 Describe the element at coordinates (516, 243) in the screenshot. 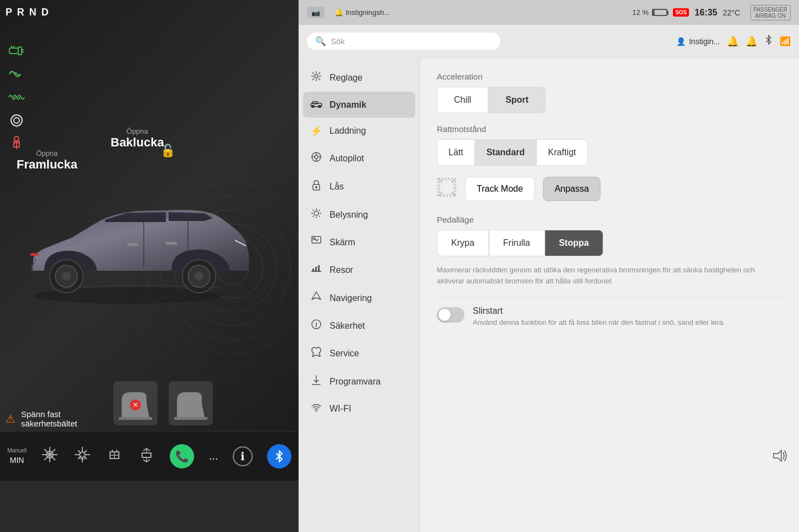

I see `btn-frirulla: Frirulla` at that location.